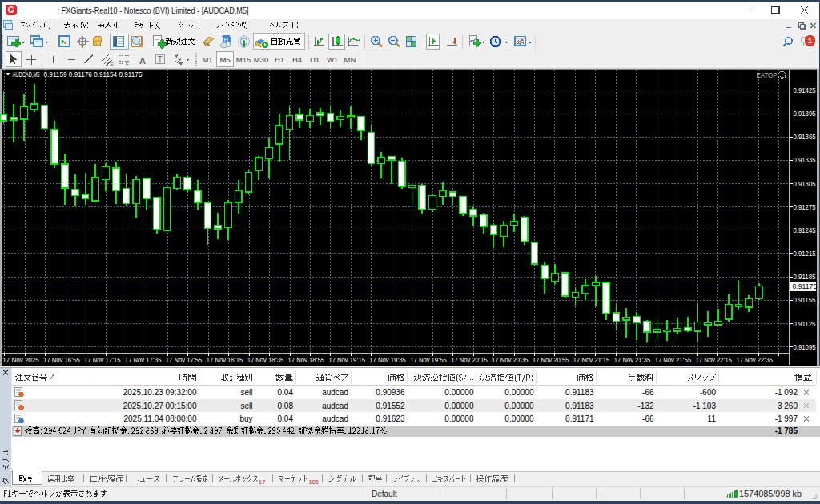  I want to click on svg-text: 2025.10.27 00:15:00, so click(160, 406).